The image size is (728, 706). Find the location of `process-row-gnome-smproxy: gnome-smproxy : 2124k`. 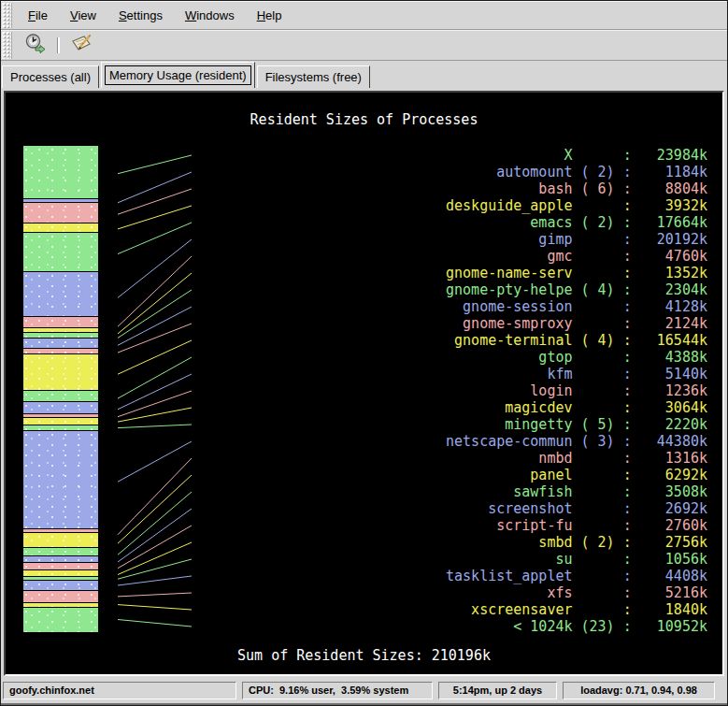

process-row-gnome-smproxy: gnome-smproxy : 2124k is located at coordinates (577, 324).